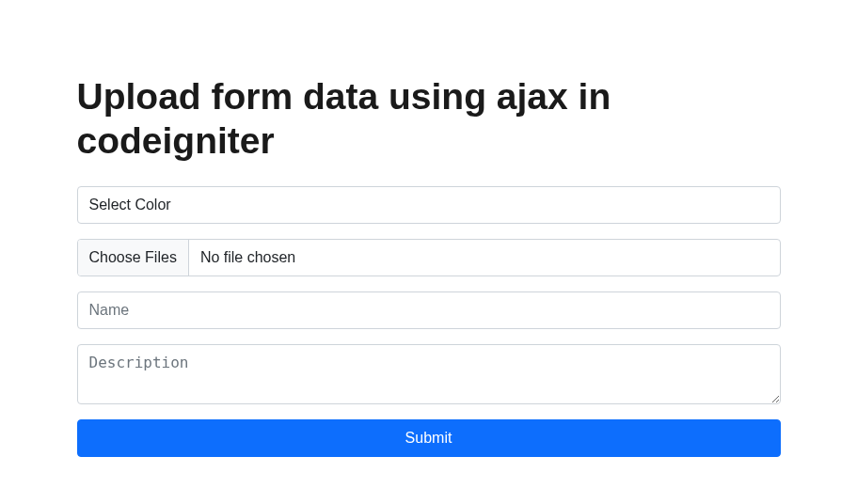 The image size is (857, 504). Describe the element at coordinates (429, 258) in the screenshot. I see `file-input: Choose Files No file chosen` at that location.